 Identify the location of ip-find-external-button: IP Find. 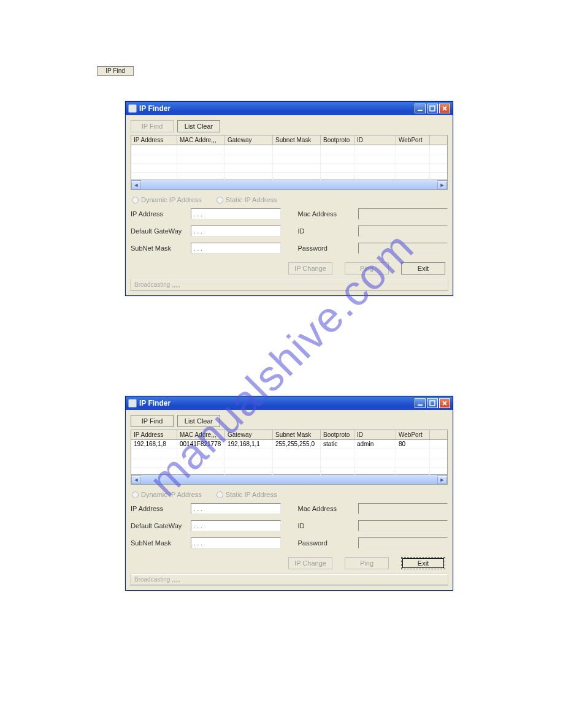
(115, 71).